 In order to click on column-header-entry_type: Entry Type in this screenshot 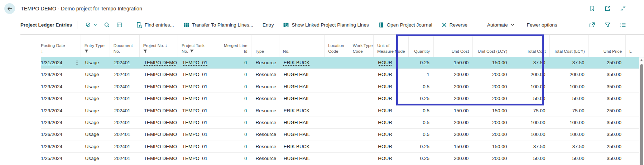, I will do `click(95, 46)`.